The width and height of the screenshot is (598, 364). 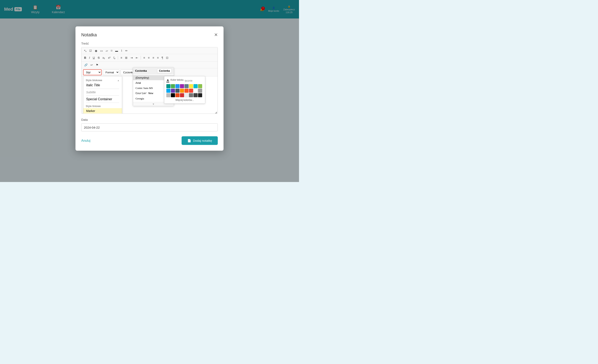 I want to click on toolbar-align-left: ≡, so click(x=144, y=58).